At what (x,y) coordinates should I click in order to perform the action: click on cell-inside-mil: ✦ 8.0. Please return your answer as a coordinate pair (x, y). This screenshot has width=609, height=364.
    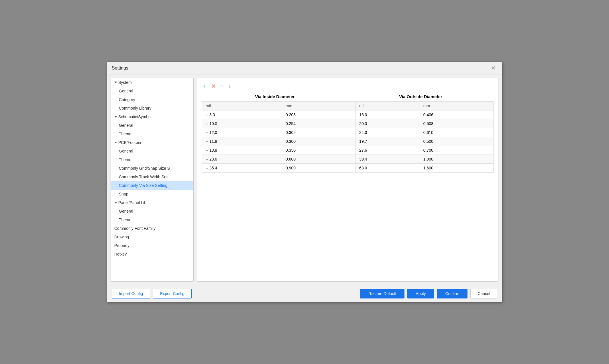
    Looking at the image, I should click on (242, 115).